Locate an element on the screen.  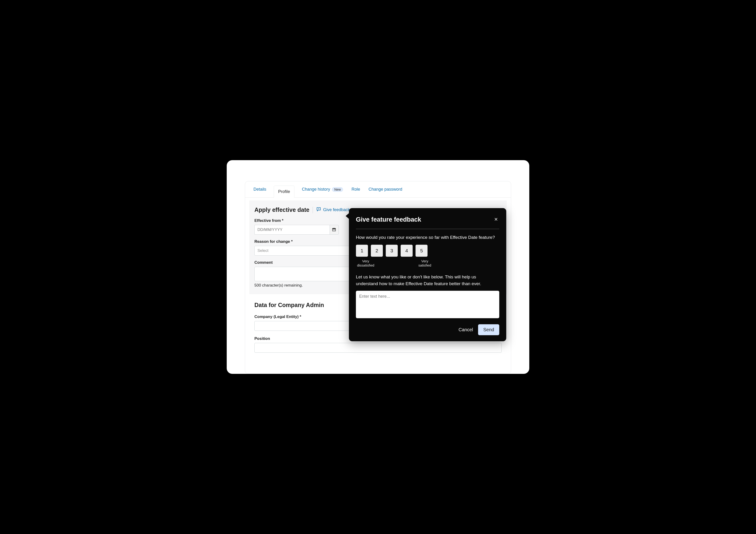
rating-low-label: Very dissatisfied is located at coordinates (365, 263).